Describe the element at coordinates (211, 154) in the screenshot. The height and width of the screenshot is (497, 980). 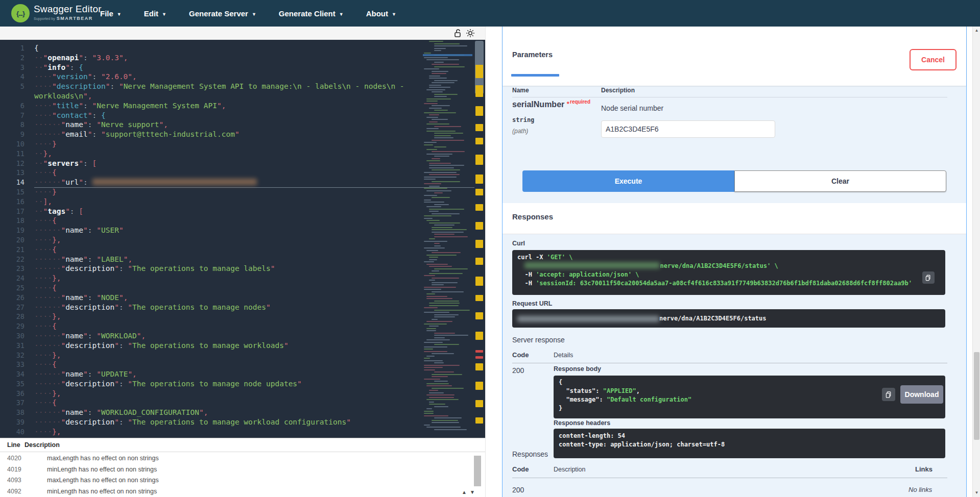
I see `code-line-11: 11··},` at that location.